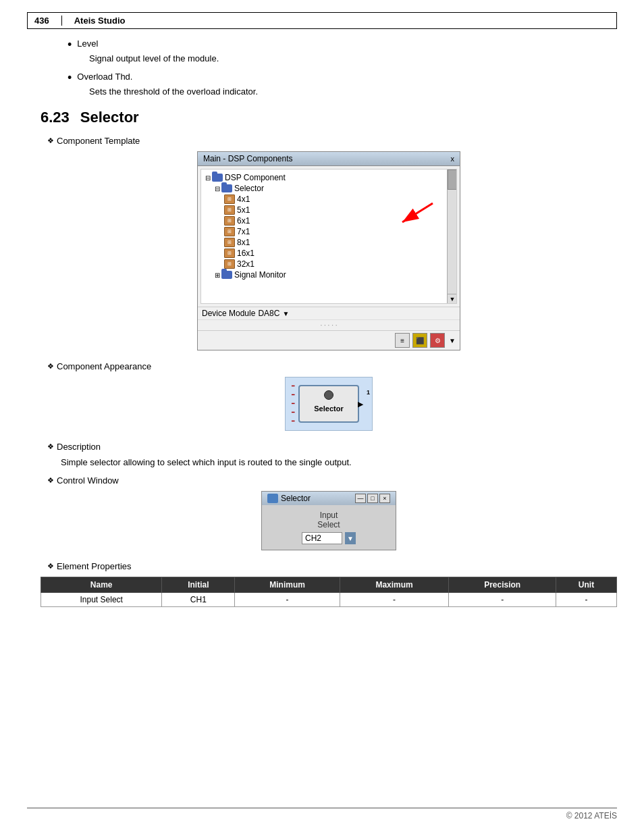  I want to click on toolbar-list-btn: ≡, so click(402, 340).